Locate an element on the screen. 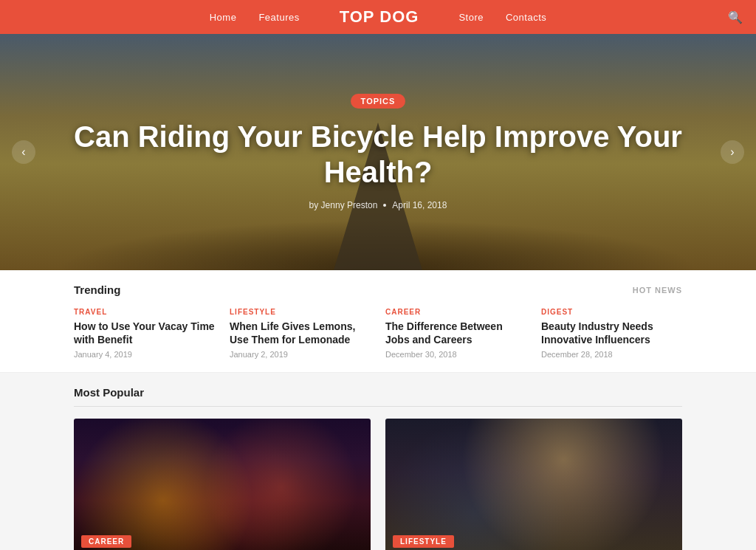 The width and height of the screenshot is (756, 550). site-logo: TOP DOG is located at coordinates (379, 17).